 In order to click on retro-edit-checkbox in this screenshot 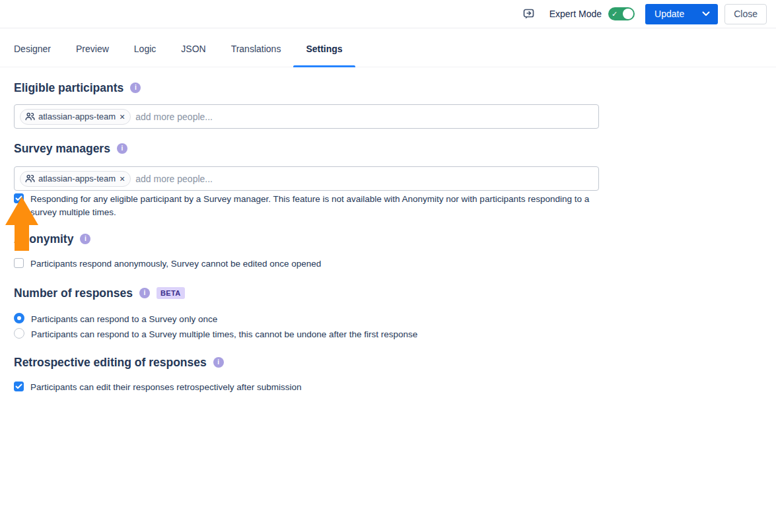, I will do `click(18, 387)`.